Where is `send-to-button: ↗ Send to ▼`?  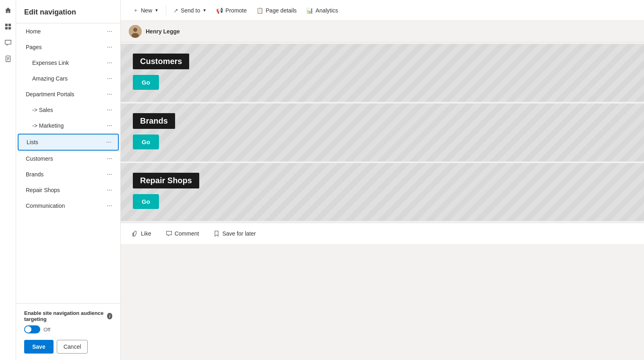 send-to-button: ↗ Send to ▼ is located at coordinates (190, 10).